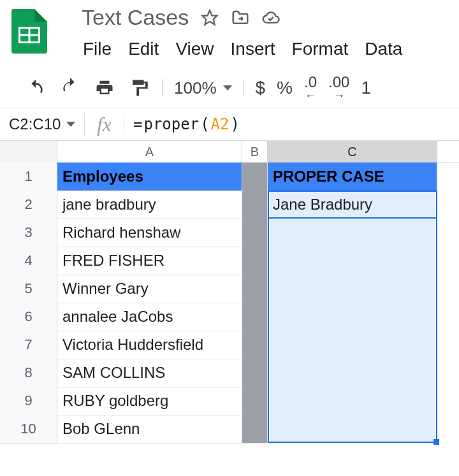 The height and width of the screenshot is (476, 459). I want to click on move-to-folder-icon, so click(240, 18).